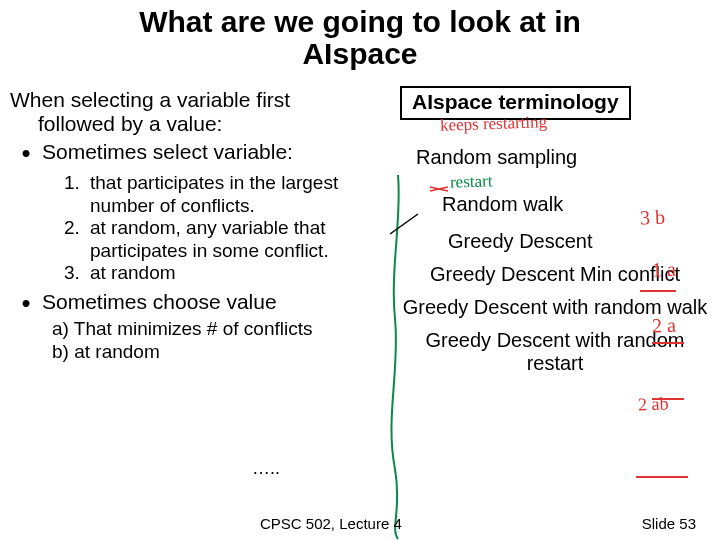  Describe the element at coordinates (200, 153) in the screenshot. I see `bullet-1: • Sometimes select variable:` at that location.